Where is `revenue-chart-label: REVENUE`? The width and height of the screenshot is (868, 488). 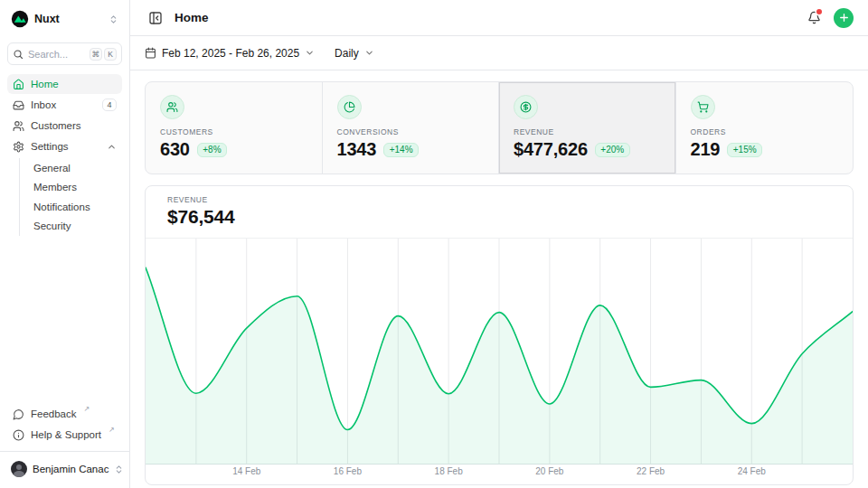
revenue-chart-label: REVENUE is located at coordinates (499, 200).